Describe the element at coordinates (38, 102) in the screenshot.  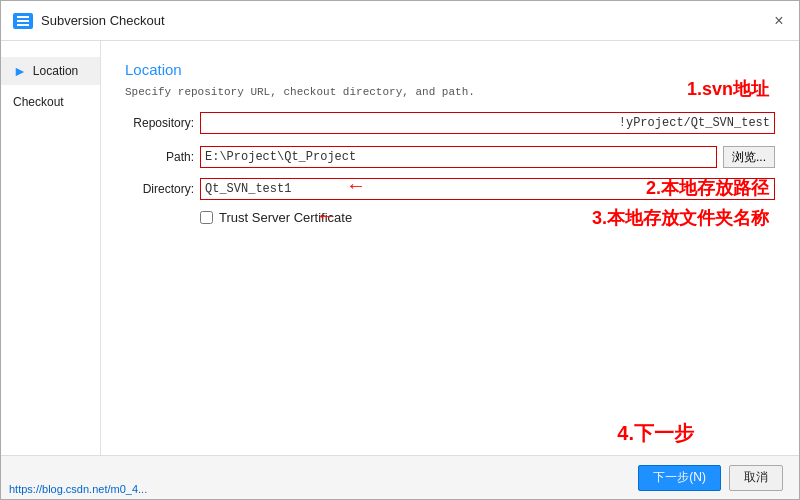
I see `sidebar-label-checkout: Checkout` at that location.